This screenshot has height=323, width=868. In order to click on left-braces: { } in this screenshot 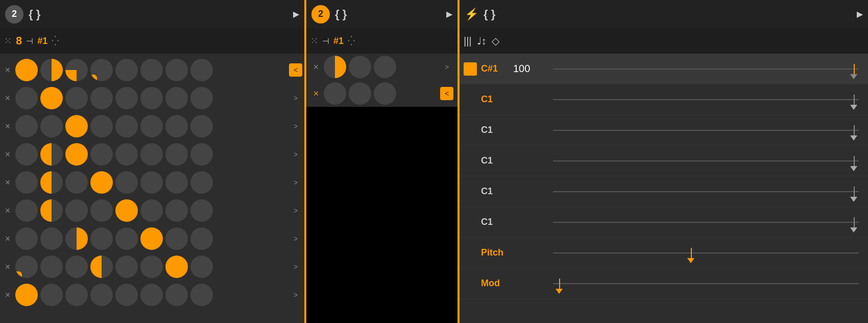, I will do `click(35, 14)`.